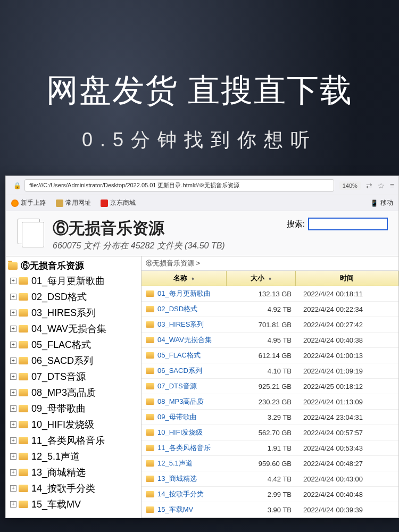  Describe the element at coordinates (73, 472) in the screenshot. I see `tree-item: +13_商城精选` at that location.